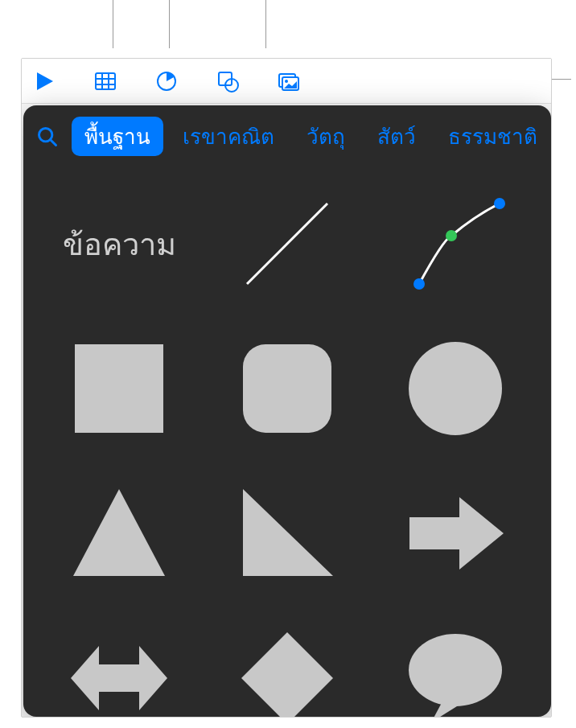 This screenshot has height=728, width=576. Describe the element at coordinates (47, 137) in the screenshot. I see `search-icon` at that location.